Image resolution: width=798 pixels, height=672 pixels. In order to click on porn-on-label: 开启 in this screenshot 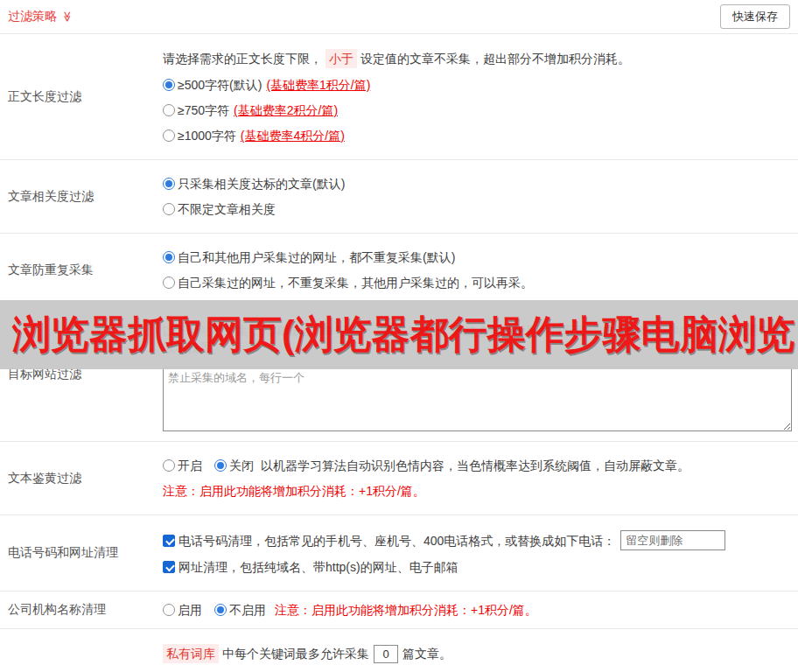, I will do `click(190, 466)`.